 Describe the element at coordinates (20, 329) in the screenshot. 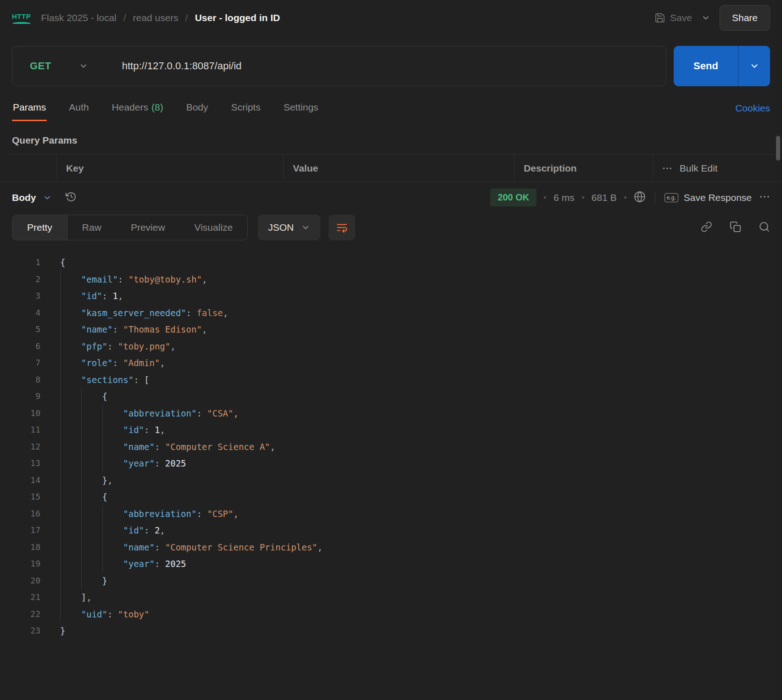

I see `line-number: 5` at that location.